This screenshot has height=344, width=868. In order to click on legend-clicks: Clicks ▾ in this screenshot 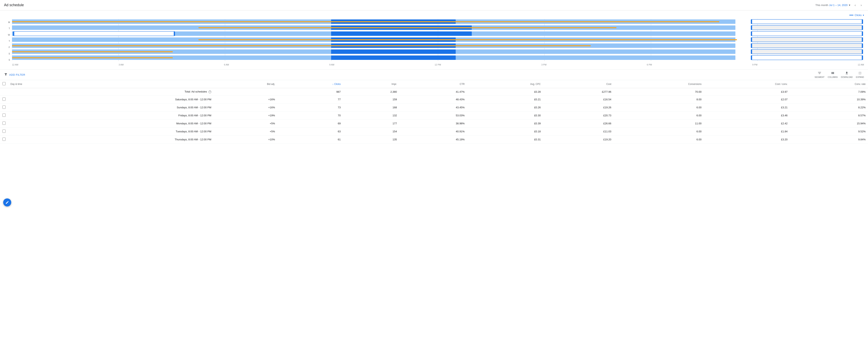, I will do `click(857, 15)`.